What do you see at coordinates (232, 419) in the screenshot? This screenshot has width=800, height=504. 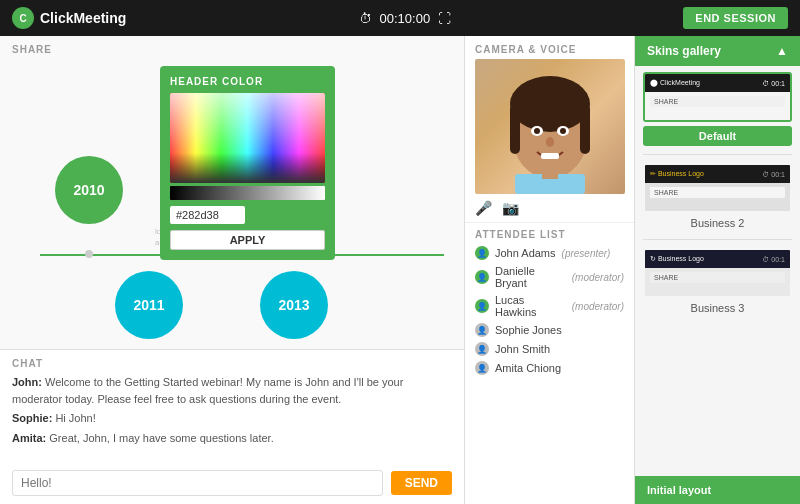 I see `chat-messages: John: Welcome to the Getting Started web…` at bounding box center [232, 419].